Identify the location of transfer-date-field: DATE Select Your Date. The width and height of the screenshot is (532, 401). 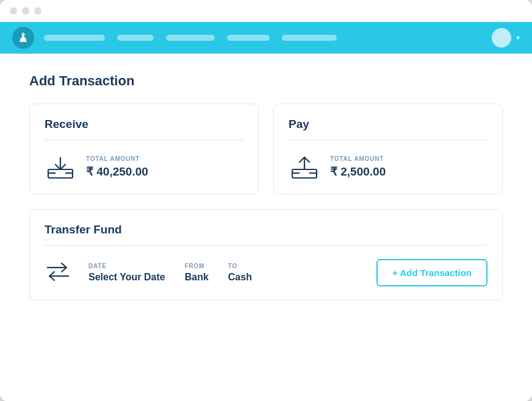
(127, 273).